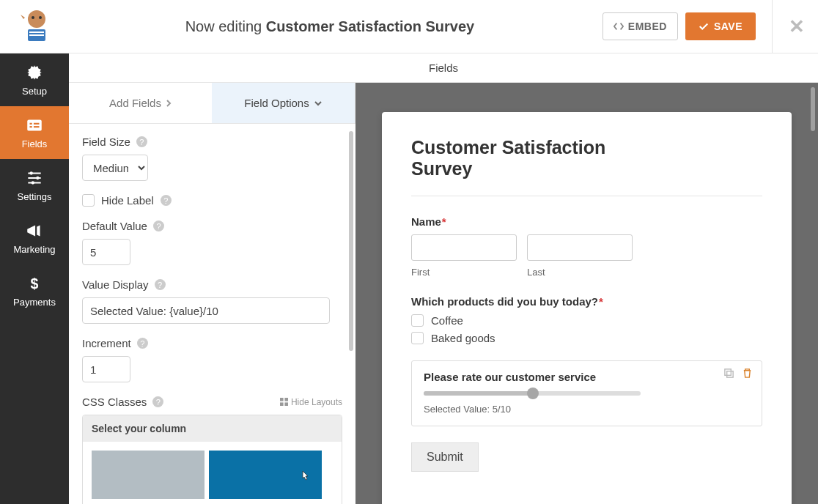 This screenshot has height=504, width=818. What do you see at coordinates (206, 311) in the screenshot?
I see `value-display-input` at bounding box center [206, 311].